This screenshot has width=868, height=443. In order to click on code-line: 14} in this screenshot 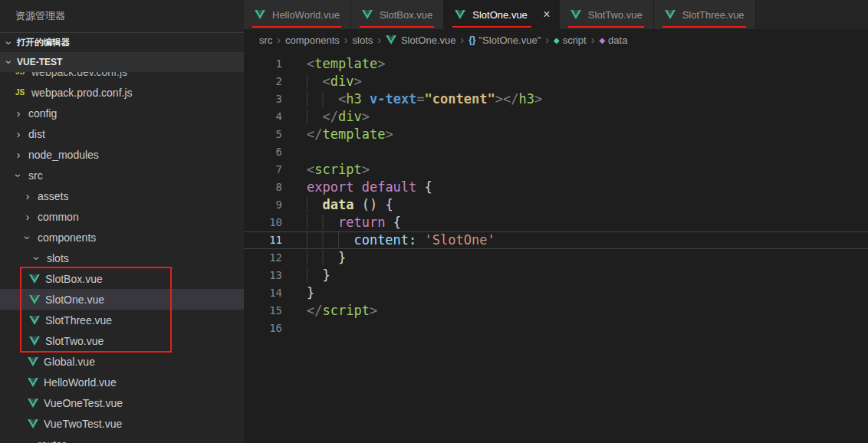, I will do `click(556, 293)`.